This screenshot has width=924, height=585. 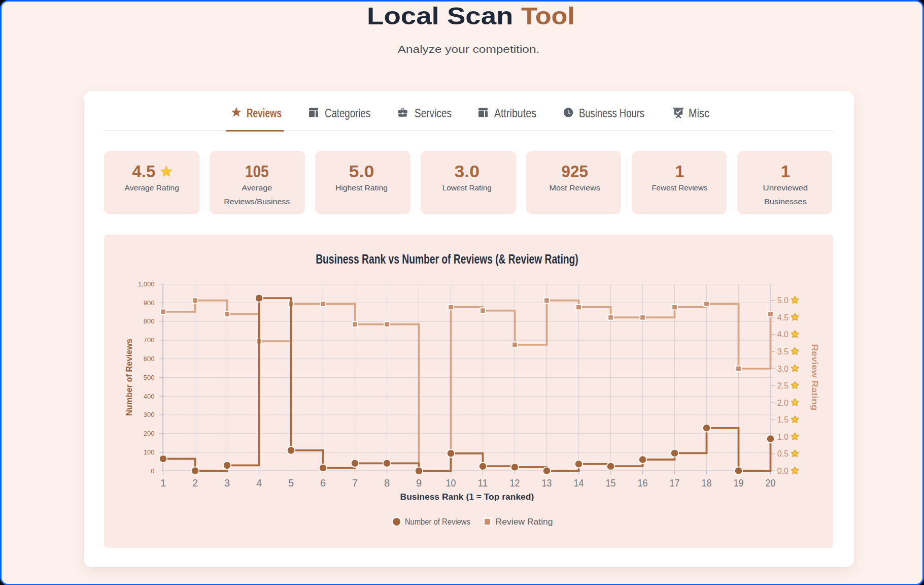 I want to click on svg-text: Most Reviews, so click(x=575, y=188).